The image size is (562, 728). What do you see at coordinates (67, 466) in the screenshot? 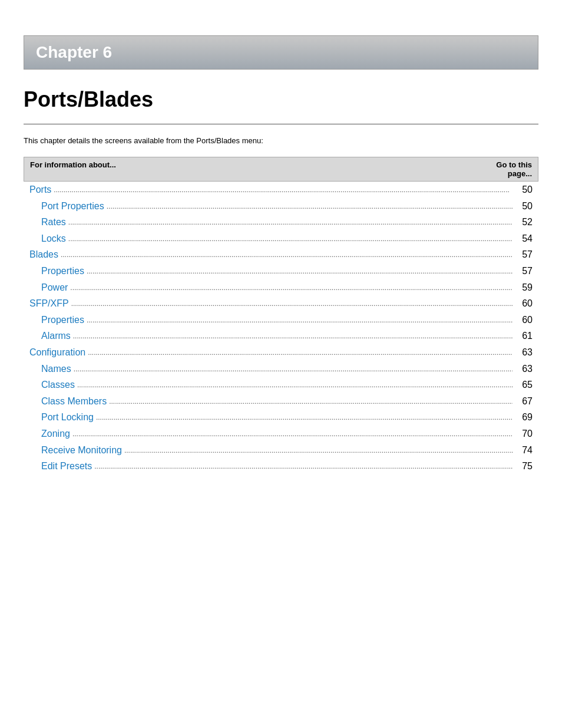
I see `toc-entry-label: Edit Presets` at bounding box center [67, 466].